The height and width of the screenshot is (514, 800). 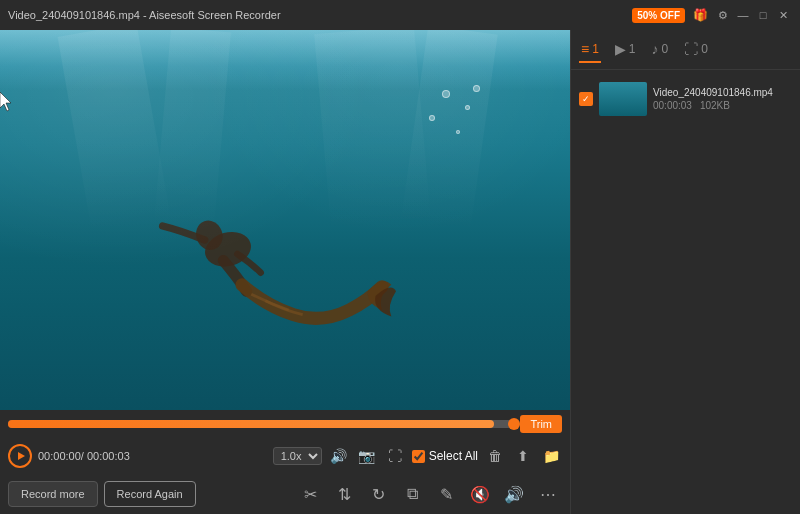 I want to click on tab-audio-icon: ♪, so click(x=656, y=49).